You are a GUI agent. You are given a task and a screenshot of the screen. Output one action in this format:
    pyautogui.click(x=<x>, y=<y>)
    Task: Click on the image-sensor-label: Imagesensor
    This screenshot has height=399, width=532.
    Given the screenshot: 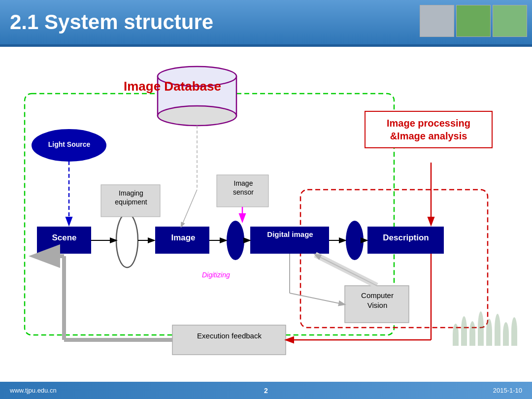 What is the action you would take?
    pyautogui.click(x=243, y=188)
    